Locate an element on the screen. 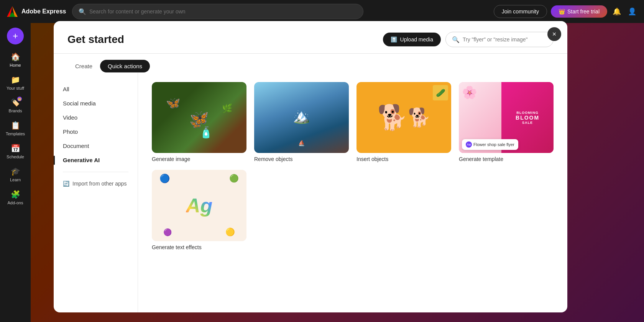 The image size is (644, 322). modal-title: Get started is located at coordinates (96, 39).